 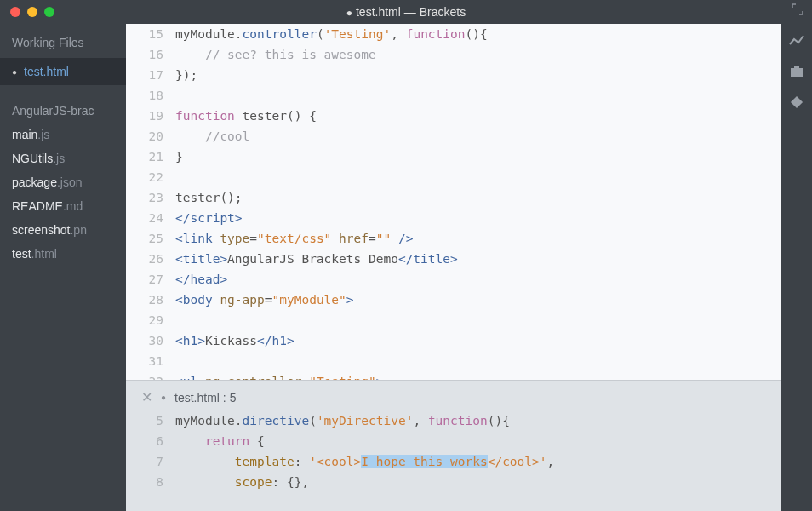 I want to click on code-line: 22, so click(x=454, y=177).